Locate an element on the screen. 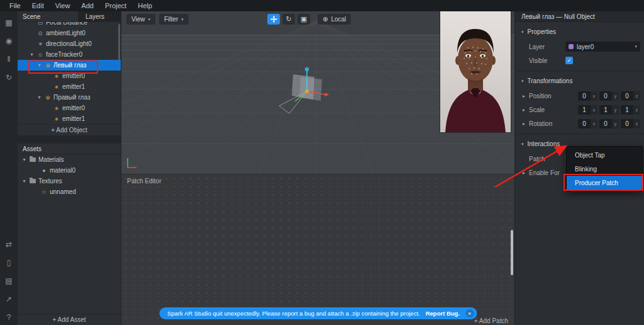  panel-divider is located at coordinates (69, 140).